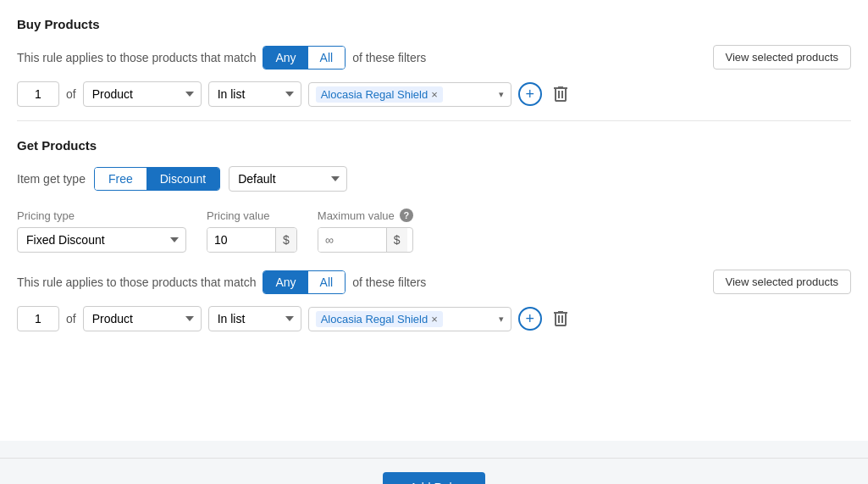 This screenshot has width=868, height=484. What do you see at coordinates (71, 94) in the screenshot?
I see `buy-of-label: of` at bounding box center [71, 94].